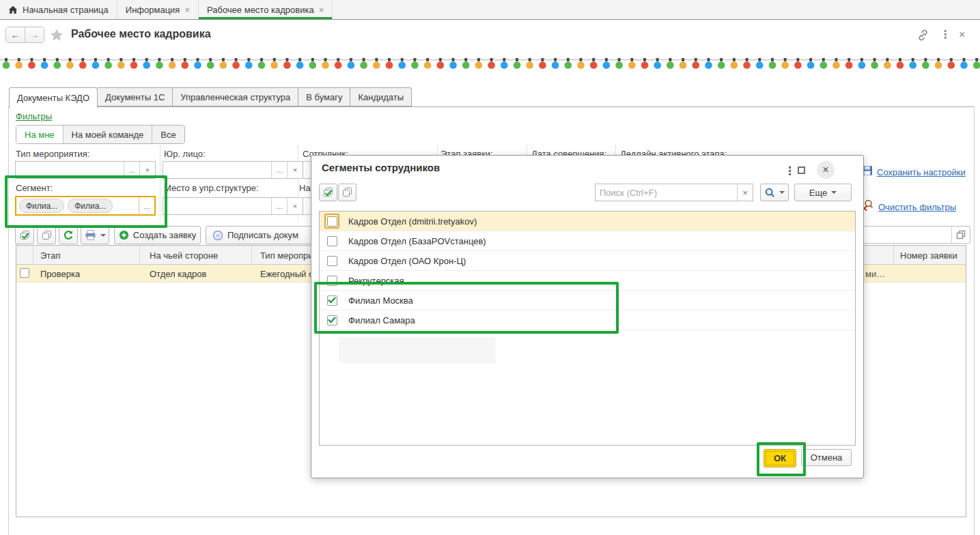  What do you see at coordinates (587, 321) in the screenshot?
I see `segment-list-item: Филиал Самара` at bounding box center [587, 321].